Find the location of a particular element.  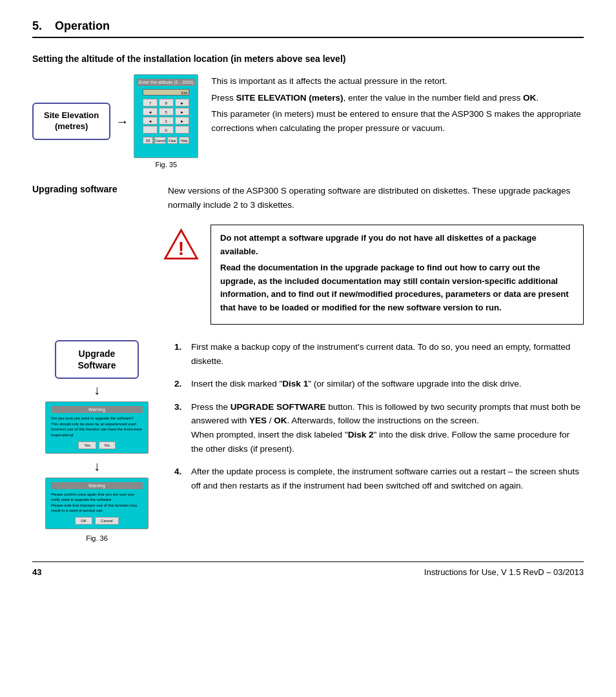

warning-box: Do not attempt a software upgrade if you… is located at coordinates (397, 275).